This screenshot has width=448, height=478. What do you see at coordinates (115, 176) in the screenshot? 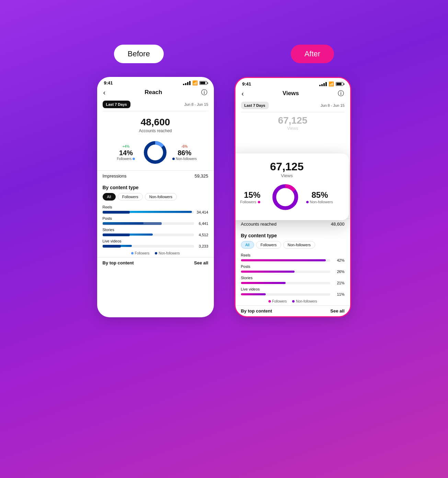
I see `impressions-label-before: Impressions` at bounding box center [115, 176].